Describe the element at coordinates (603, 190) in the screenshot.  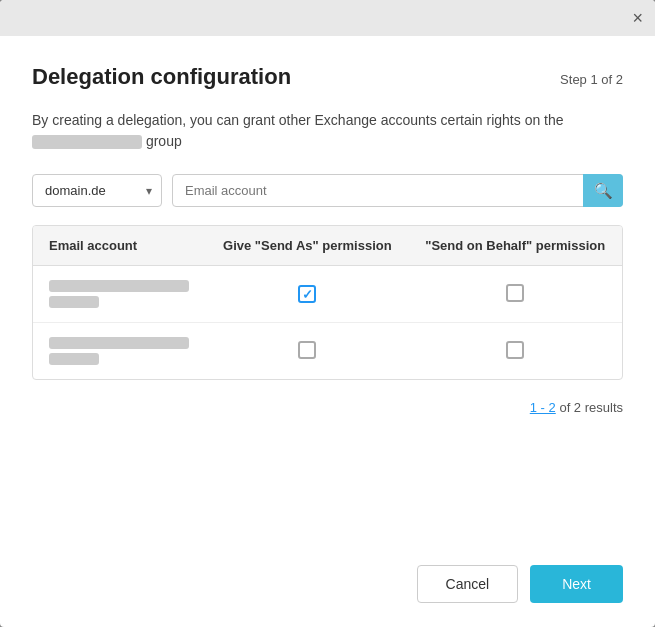
I see `search-button: 🔍` at that location.